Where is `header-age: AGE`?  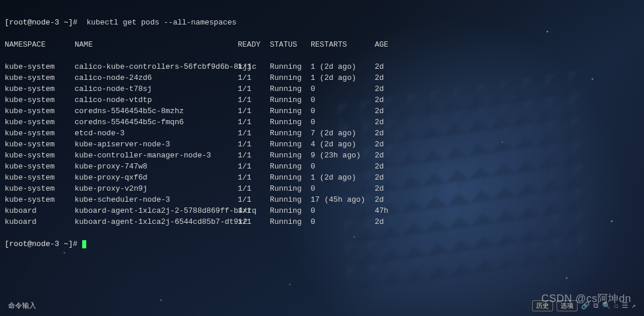
header-age: AGE is located at coordinates (389, 44).